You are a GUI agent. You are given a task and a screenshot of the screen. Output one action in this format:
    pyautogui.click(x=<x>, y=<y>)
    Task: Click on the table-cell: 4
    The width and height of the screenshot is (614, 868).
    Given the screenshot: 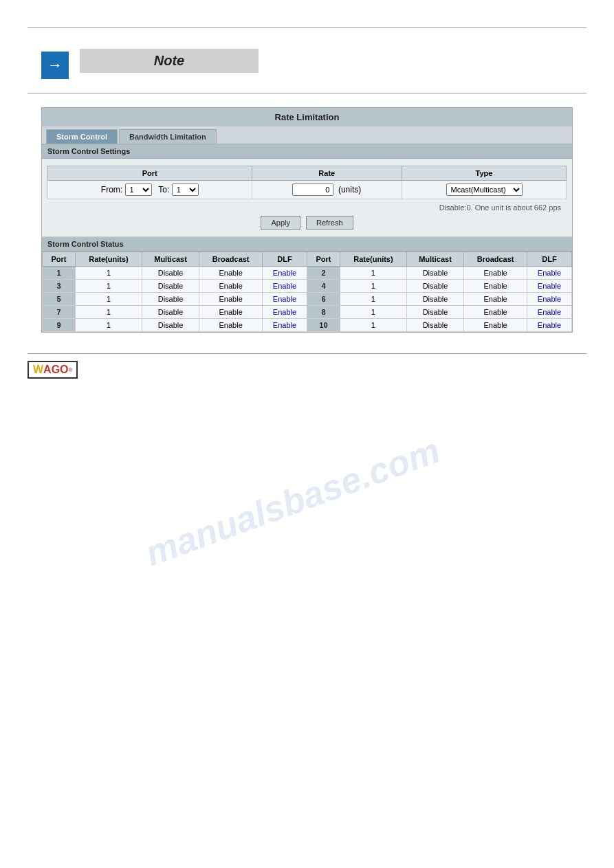 What is the action you would take?
    pyautogui.click(x=323, y=286)
    